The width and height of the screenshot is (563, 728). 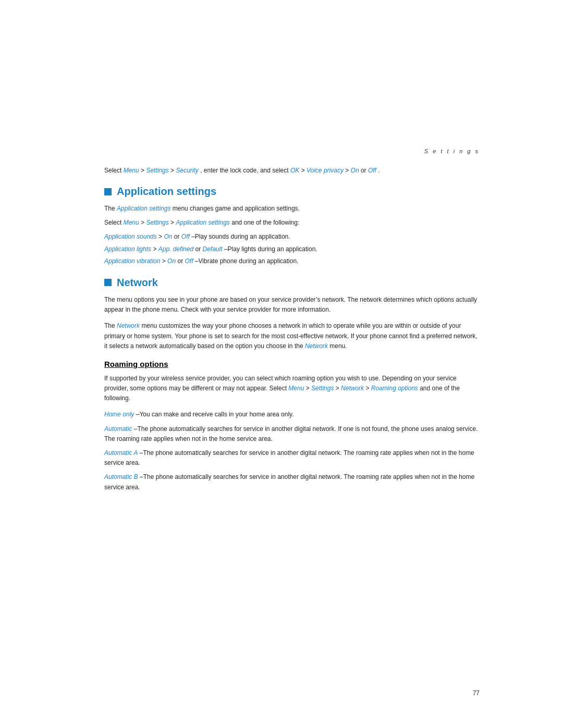 What do you see at coordinates (121, 477) in the screenshot?
I see `roaming-automaticb-link: Automatic B` at bounding box center [121, 477].